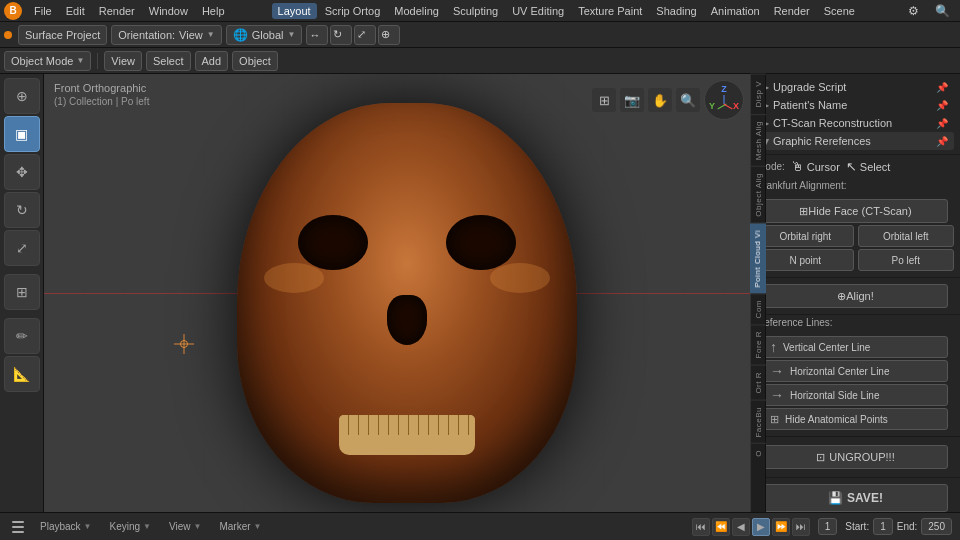  I want to click on view-item: View ▼, so click(185, 526).